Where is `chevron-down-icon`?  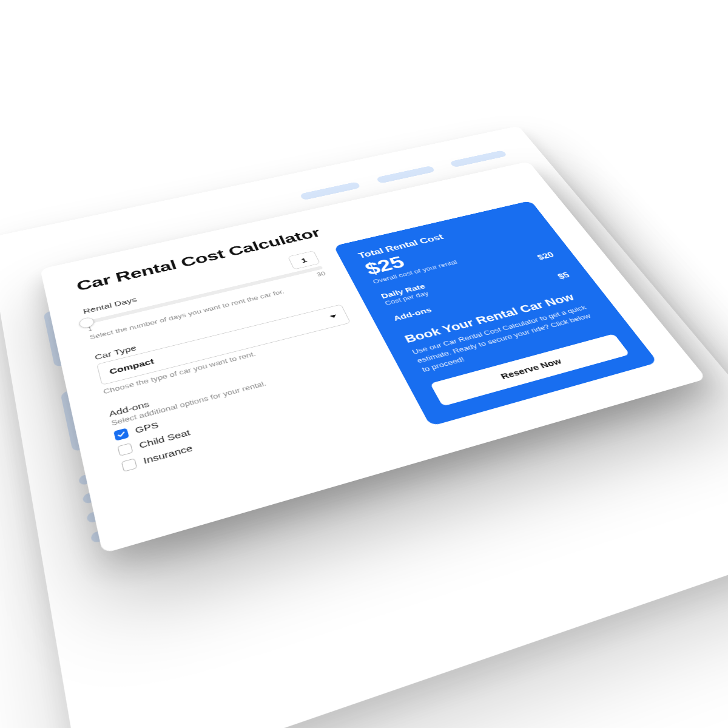
chevron-down-icon is located at coordinates (333, 317).